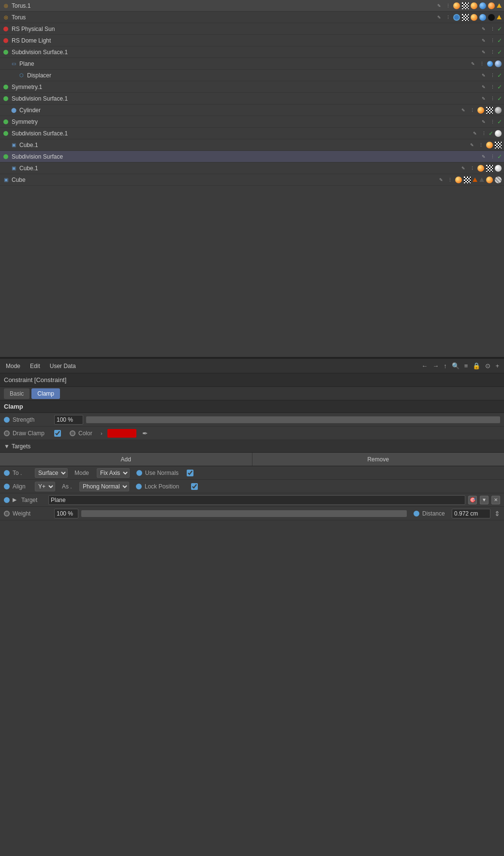  What do you see at coordinates (457, 17) in the screenshot?
I see `mat-selected` at bounding box center [457, 17].